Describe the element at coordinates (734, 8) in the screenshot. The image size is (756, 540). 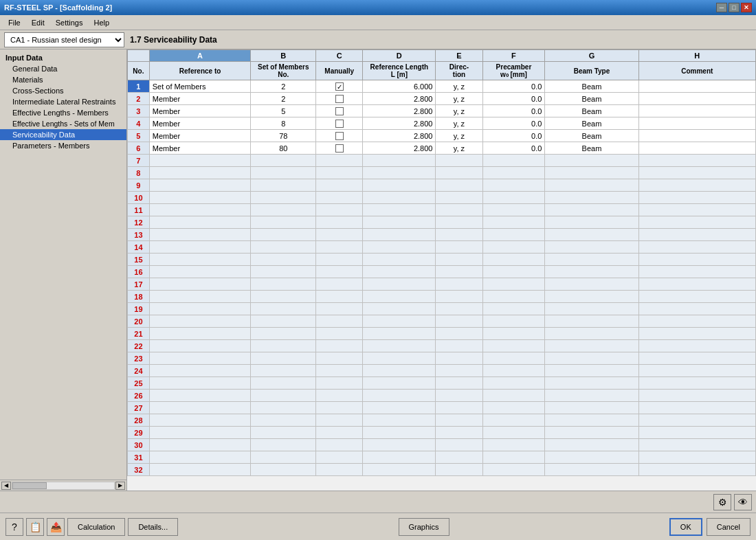
I see `maximize-button: □` at that location.